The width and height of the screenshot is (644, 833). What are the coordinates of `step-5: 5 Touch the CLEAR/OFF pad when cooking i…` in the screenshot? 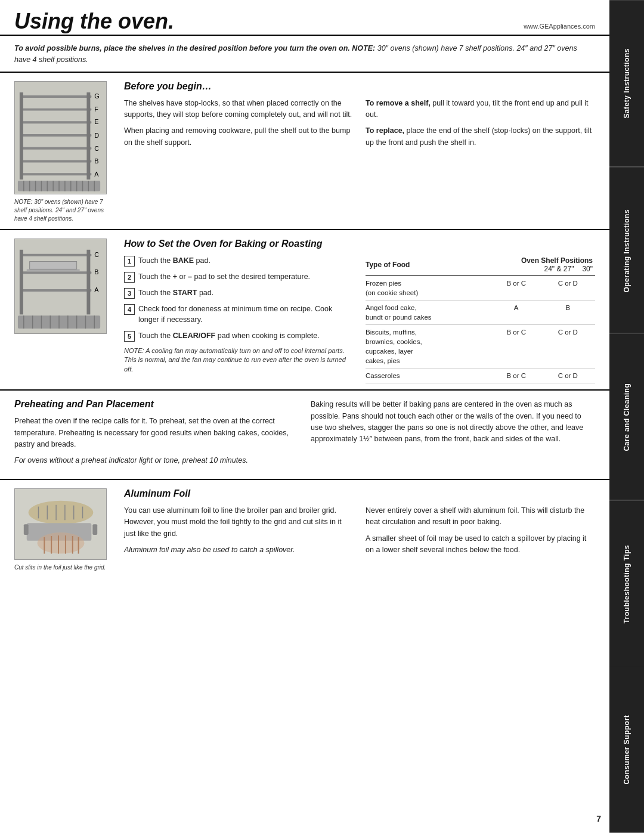 It's located at (239, 336).